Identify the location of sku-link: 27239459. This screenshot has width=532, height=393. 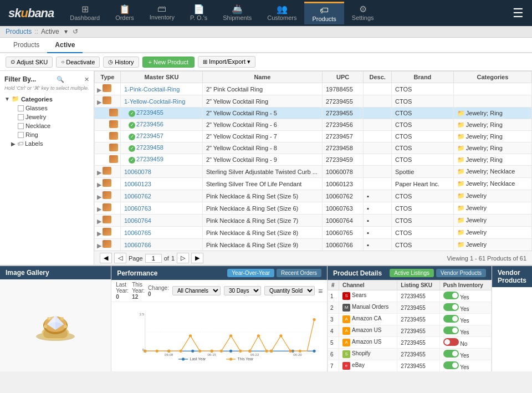
(150, 159).